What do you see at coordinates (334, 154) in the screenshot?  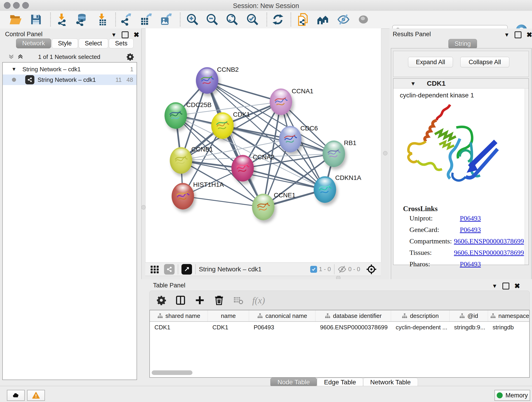 I see `network-node-RB1` at bounding box center [334, 154].